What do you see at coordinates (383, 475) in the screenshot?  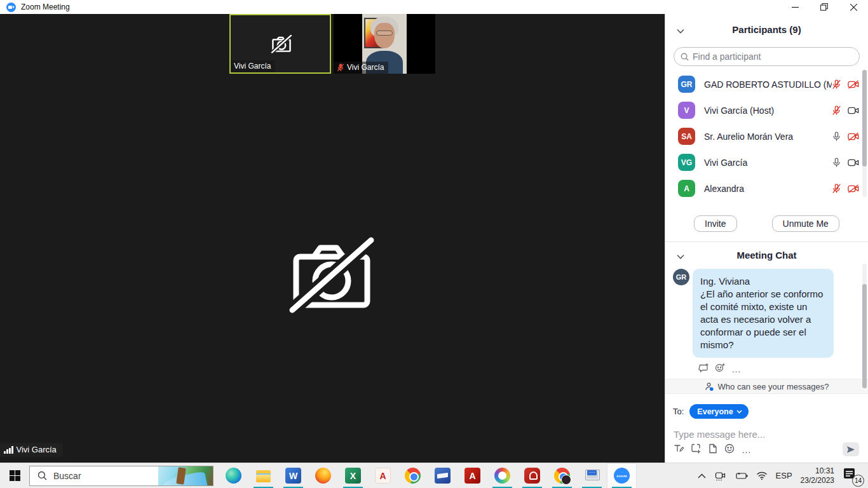 I see `autocad-taskbar-button: A` at bounding box center [383, 475].